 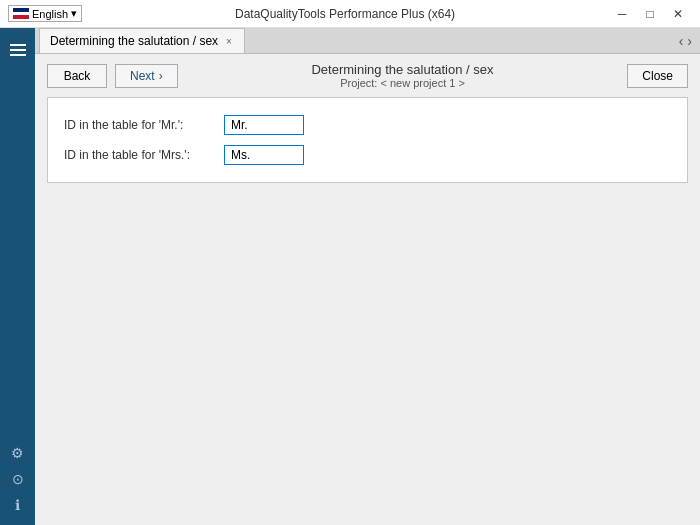 What do you see at coordinates (18, 276) in the screenshot?
I see `sidebar: ⚙ ⊙ ℹ` at bounding box center [18, 276].